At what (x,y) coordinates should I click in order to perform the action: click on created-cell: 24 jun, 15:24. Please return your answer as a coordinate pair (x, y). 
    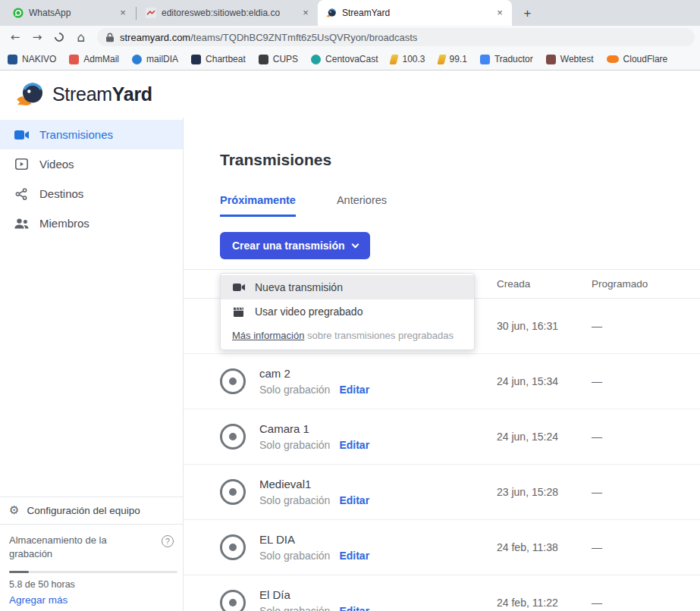
    Looking at the image, I should click on (545, 437).